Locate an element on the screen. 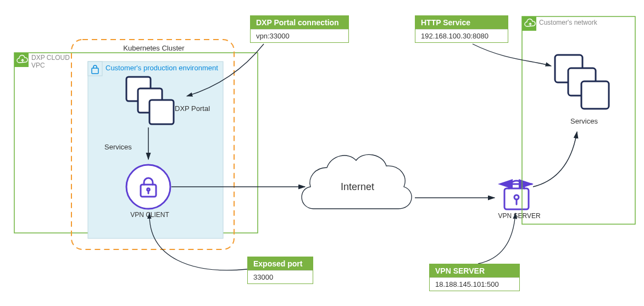 Image resolution: width=644 pixels, height=306 pixels. vpc-title: DXP CLOUD VPC is located at coordinates (64, 62).